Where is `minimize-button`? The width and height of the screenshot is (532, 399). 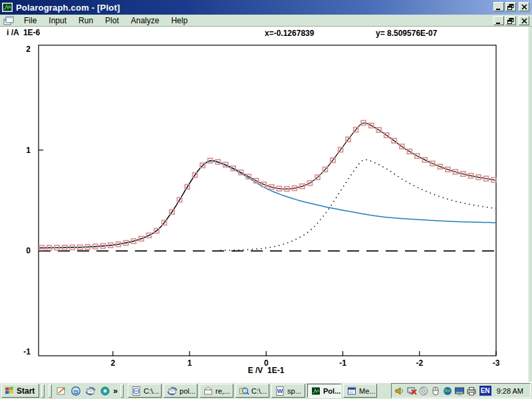 minimize-button is located at coordinates (499, 7).